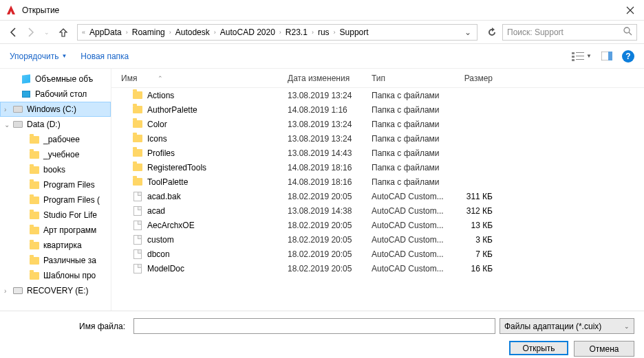 This screenshot has height=358, width=644. What do you see at coordinates (55, 185) in the screenshot?
I see `tree-item: Program Files` at bounding box center [55, 185].